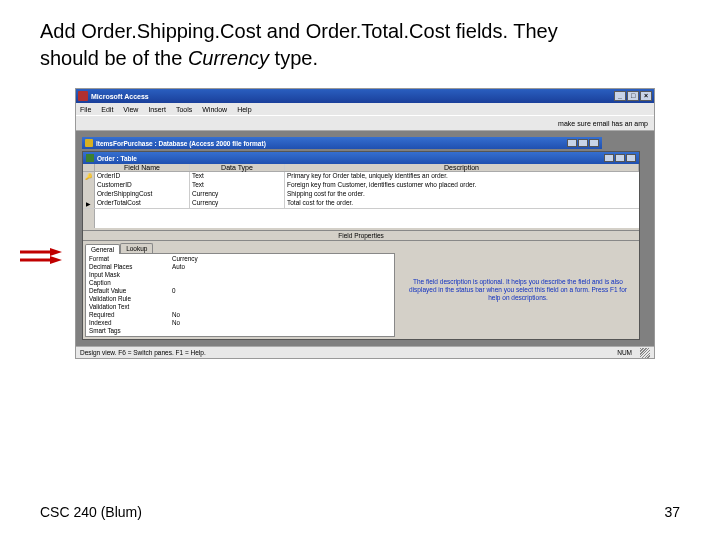 This screenshot has width=720, height=540. Describe the element at coordinates (361, 204) in the screenshot. I see `field-row: OrderTotalCostCurrencyTotal cost for the…` at that location.